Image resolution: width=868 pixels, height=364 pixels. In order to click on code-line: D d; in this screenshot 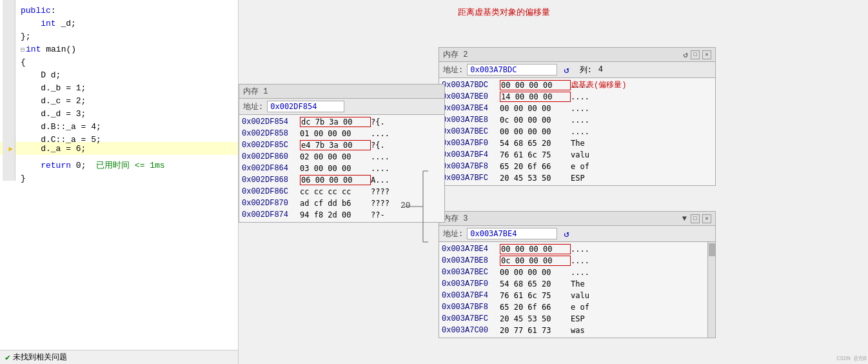, I will do `click(119, 71)`.